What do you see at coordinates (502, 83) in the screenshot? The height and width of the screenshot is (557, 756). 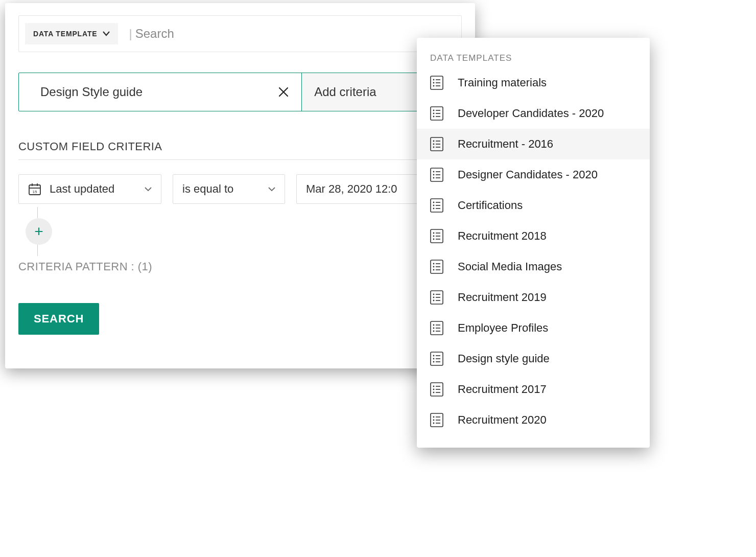 I see `dropdown-item-label: Training materials` at bounding box center [502, 83].